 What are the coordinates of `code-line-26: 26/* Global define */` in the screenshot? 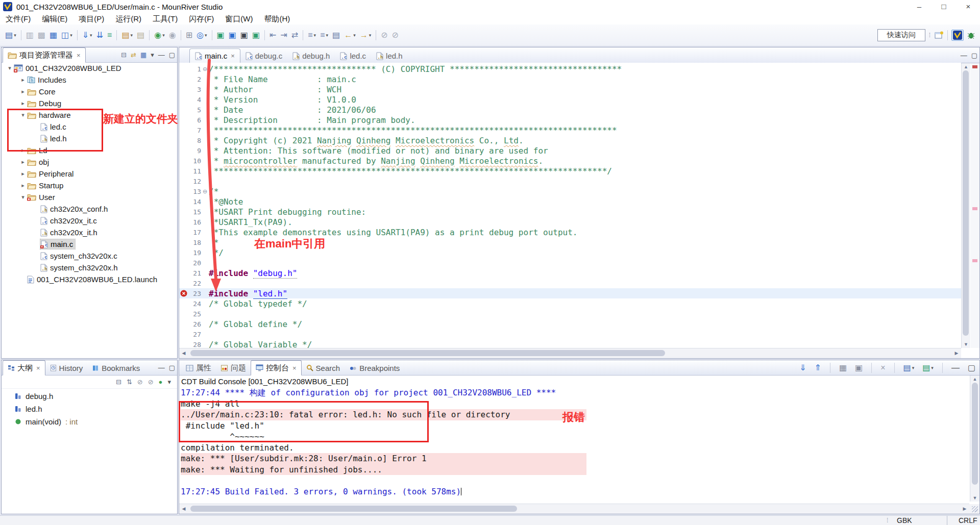 It's located at (570, 324).